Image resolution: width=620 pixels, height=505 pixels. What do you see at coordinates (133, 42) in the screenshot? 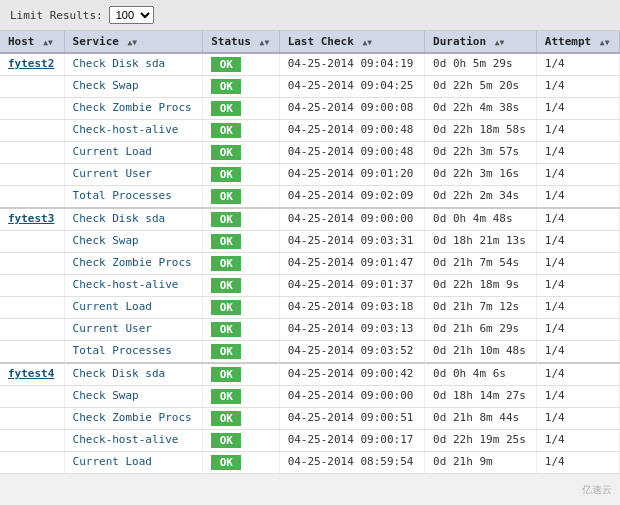
I see `sort-service-icon: ▲▼` at bounding box center [133, 42].